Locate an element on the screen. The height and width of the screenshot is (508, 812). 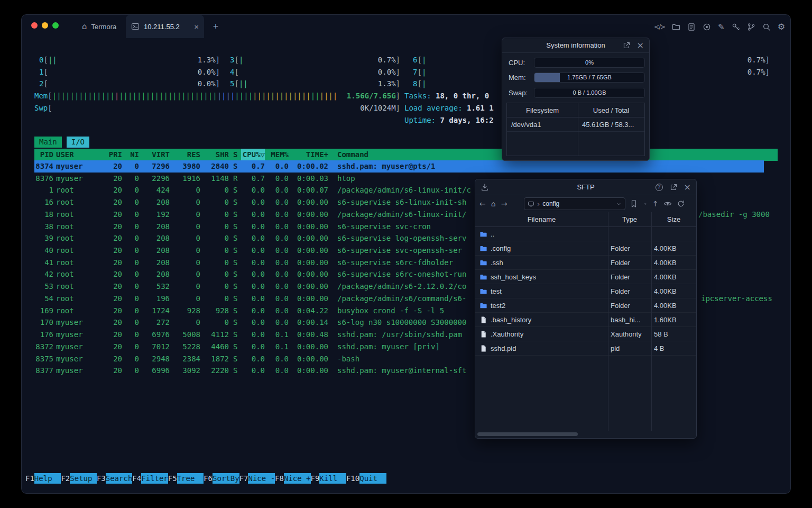
bookmark-icon is located at coordinates (634, 204).